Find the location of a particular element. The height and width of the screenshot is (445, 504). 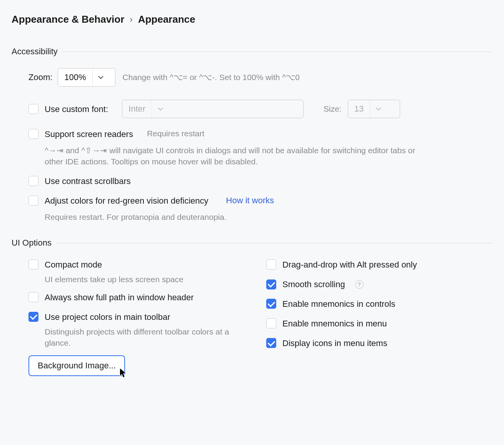

zoom-value: 100% is located at coordinates (75, 77).